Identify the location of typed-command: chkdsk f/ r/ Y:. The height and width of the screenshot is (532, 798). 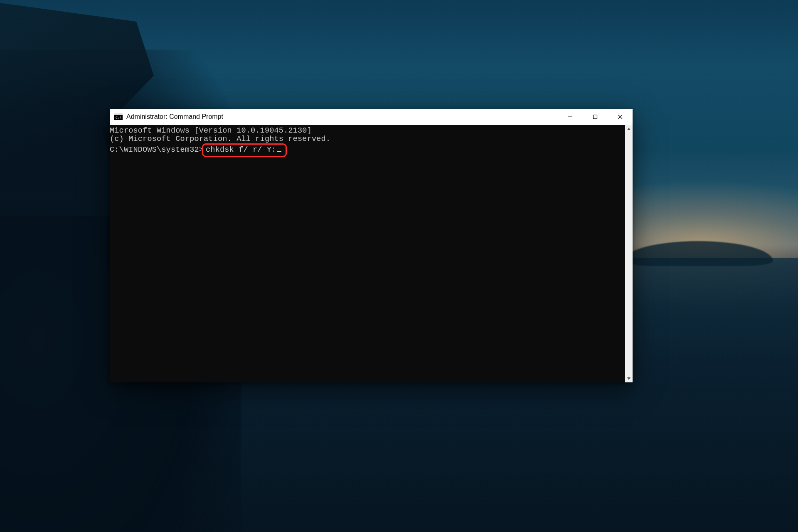
(241, 150).